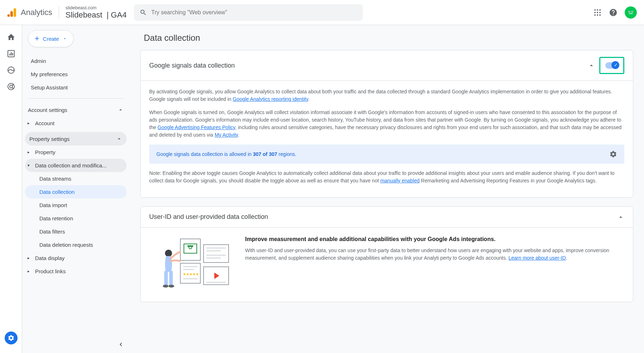 The width and height of the screenshot is (644, 353). Describe the element at coordinates (613, 13) in the screenshot. I see `help-icon` at that location.